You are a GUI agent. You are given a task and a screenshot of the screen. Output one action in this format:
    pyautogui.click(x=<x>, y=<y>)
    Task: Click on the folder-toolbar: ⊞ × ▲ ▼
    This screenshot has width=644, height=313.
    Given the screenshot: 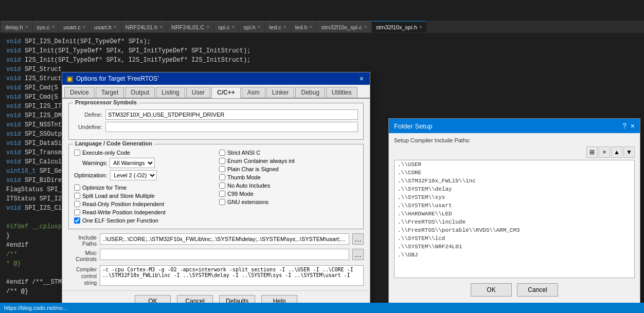 What is the action you would take?
    pyautogui.click(x=514, y=152)
    